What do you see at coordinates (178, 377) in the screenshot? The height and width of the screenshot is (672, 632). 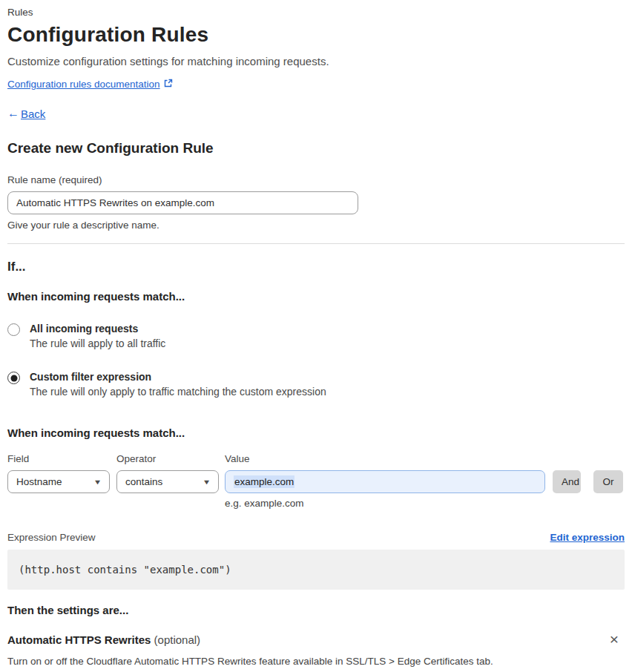 I see `radio-option-label: Custom filter expression` at bounding box center [178, 377].